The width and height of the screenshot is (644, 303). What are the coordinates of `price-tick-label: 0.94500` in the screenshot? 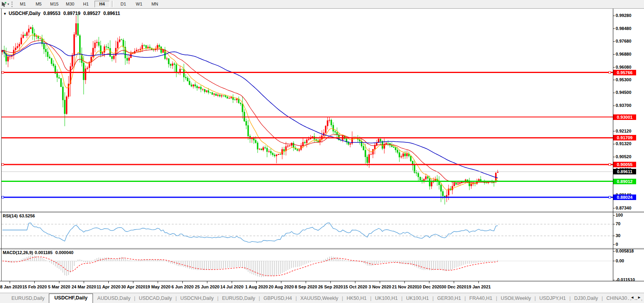 It's located at (624, 92).